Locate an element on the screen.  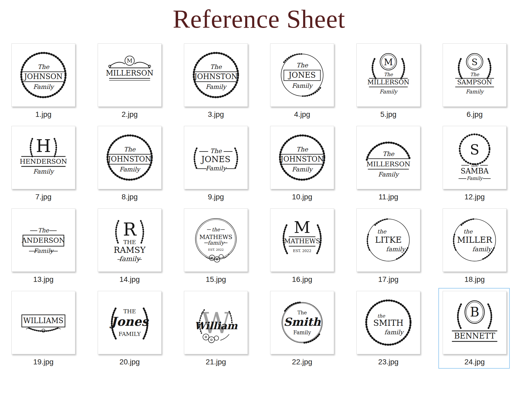
filename-label: 16.jpg is located at coordinates (302, 279).